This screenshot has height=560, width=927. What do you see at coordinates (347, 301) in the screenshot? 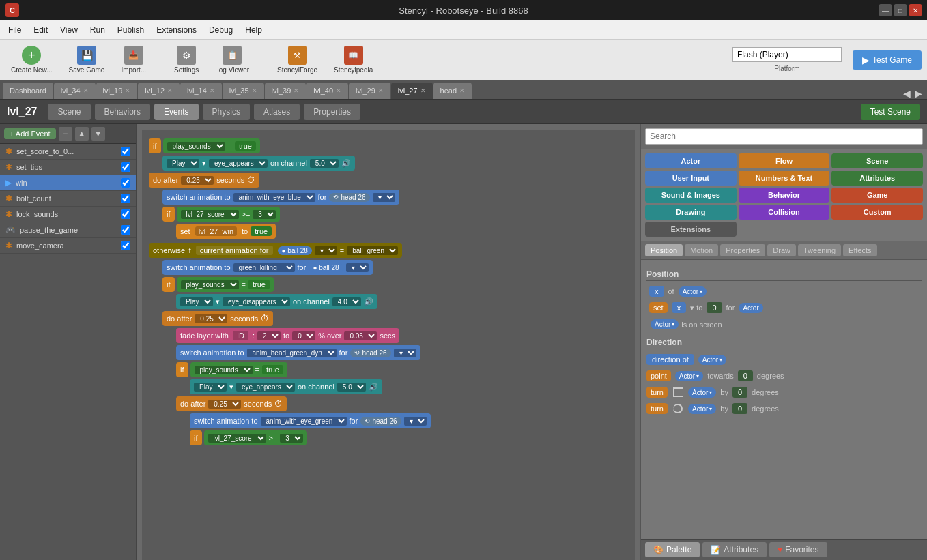
I see `channel-select-2: 4.0` at bounding box center [347, 301].